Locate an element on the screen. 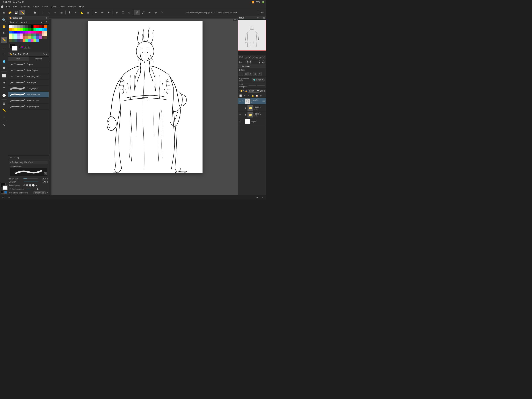 The image size is (532, 399). status-settings: ⚙ is located at coordinates (257, 198).